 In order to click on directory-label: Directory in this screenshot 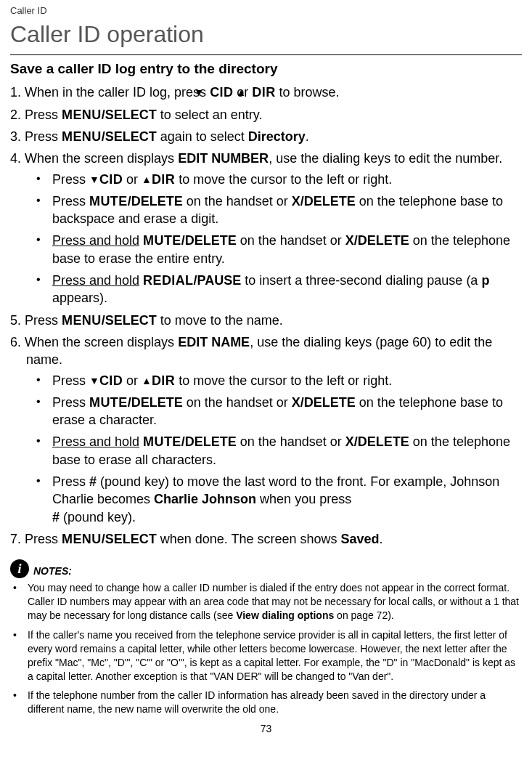, I will do `click(277, 137)`.